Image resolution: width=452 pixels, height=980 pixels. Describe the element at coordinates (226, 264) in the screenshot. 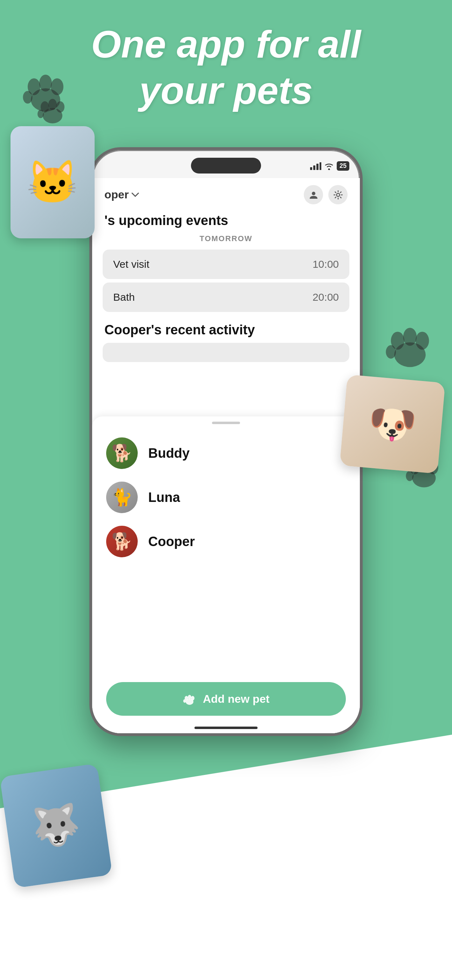

I see `event-card-vet: Vet visit 10:00` at that location.